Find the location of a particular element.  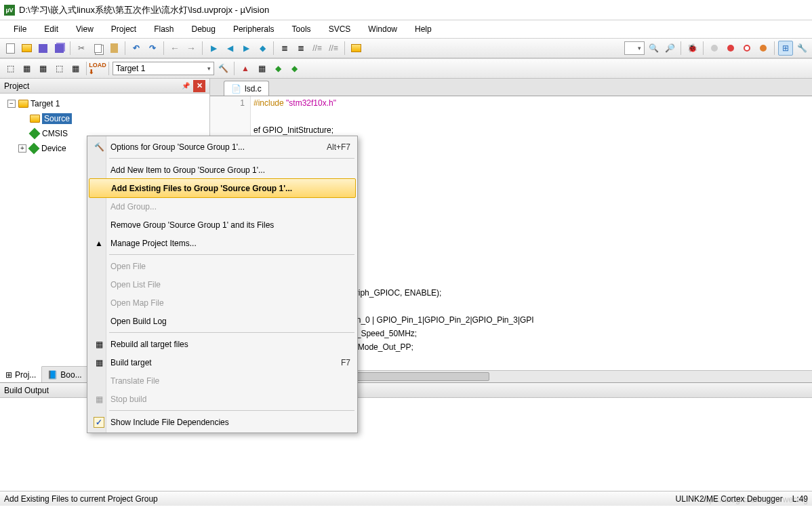

menu-debug: Debug is located at coordinates (203, 29).